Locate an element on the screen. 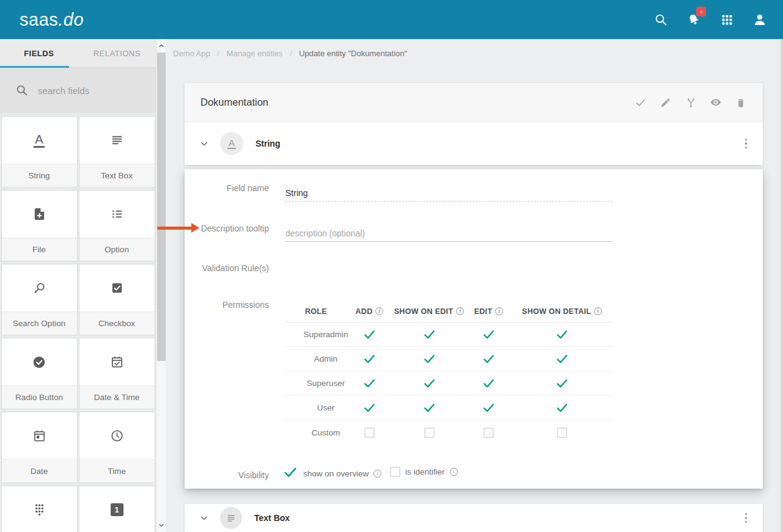 Image resolution: width=783 pixels, height=532 pixels. field-card-file: File is located at coordinates (39, 226).